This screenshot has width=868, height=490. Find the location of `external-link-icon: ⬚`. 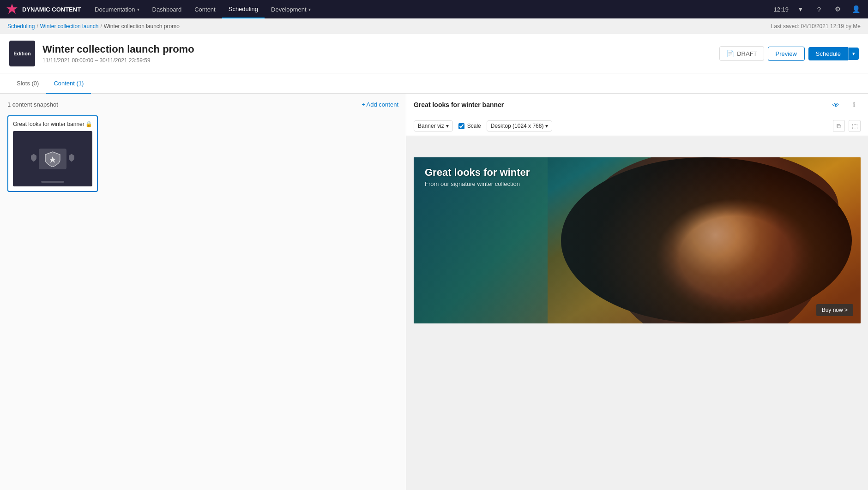

external-link-icon: ⬚ is located at coordinates (855, 126).